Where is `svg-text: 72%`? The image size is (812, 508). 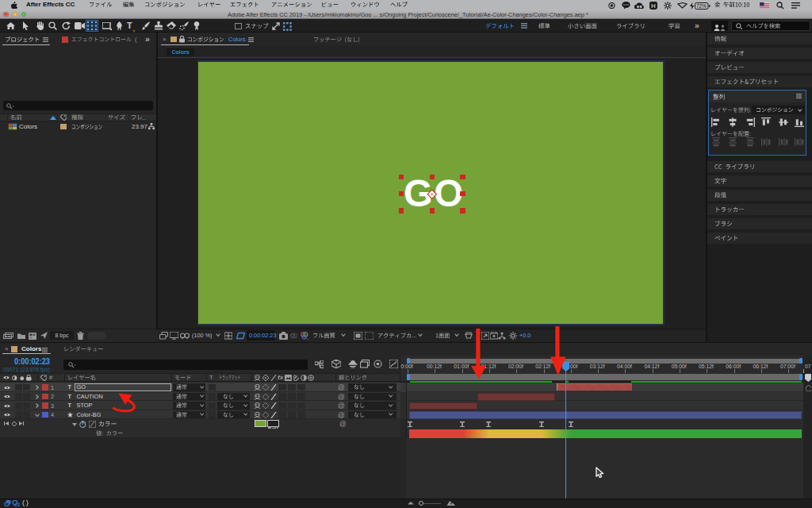 svg-text: 72% is located at coordinates (701, 6).